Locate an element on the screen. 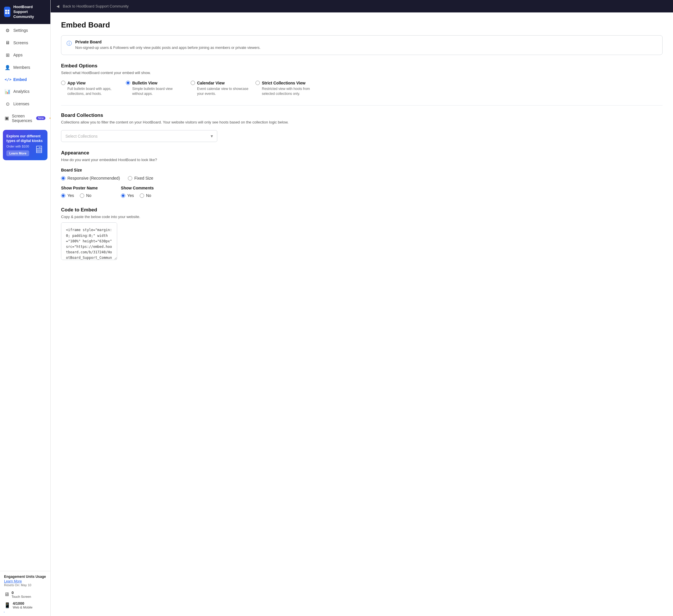 This screenshot has height=616, width=673. web-mobile-label: Web & Mobile is located at coordinates (23, 607).